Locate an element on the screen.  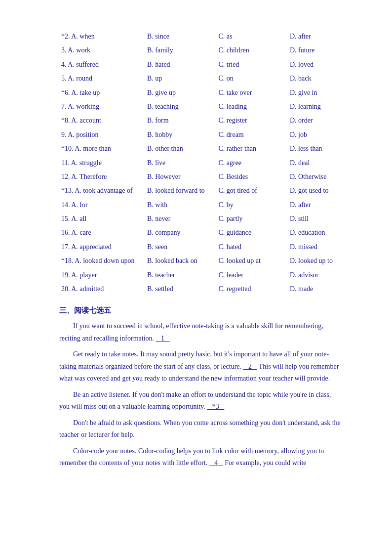
table-row: 20. A. admittedB. settledC. regrettedD. … is located at coordinates (201, 289).